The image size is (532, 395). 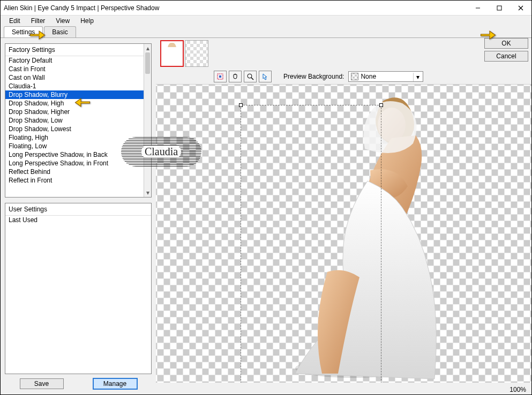 I want to click on tab-settings: Settings, so click(x=24, y=32).